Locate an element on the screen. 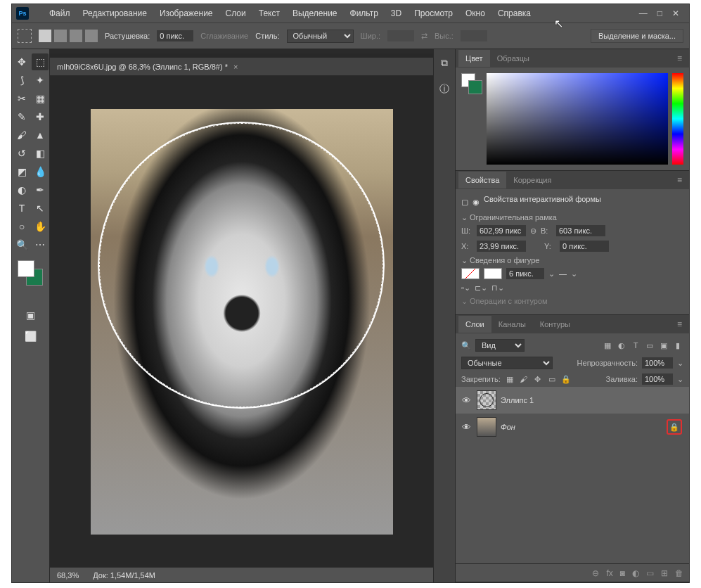 This screenshot has height=588, width=701. menu-select: Выделение is located at coordinates (315, 13).